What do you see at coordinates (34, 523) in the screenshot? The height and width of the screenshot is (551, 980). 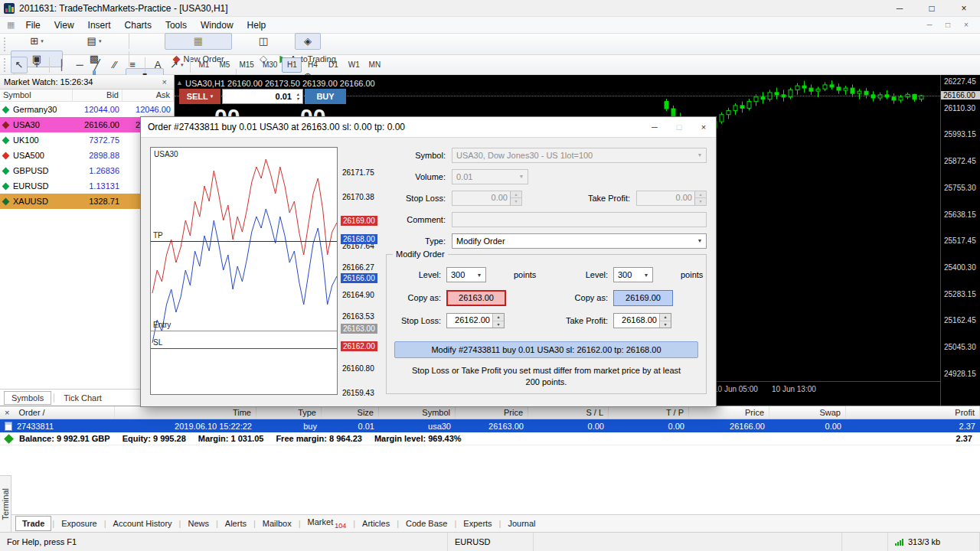 I see `terminal-tab-trade: Trade` at bounding box center [34, 523].